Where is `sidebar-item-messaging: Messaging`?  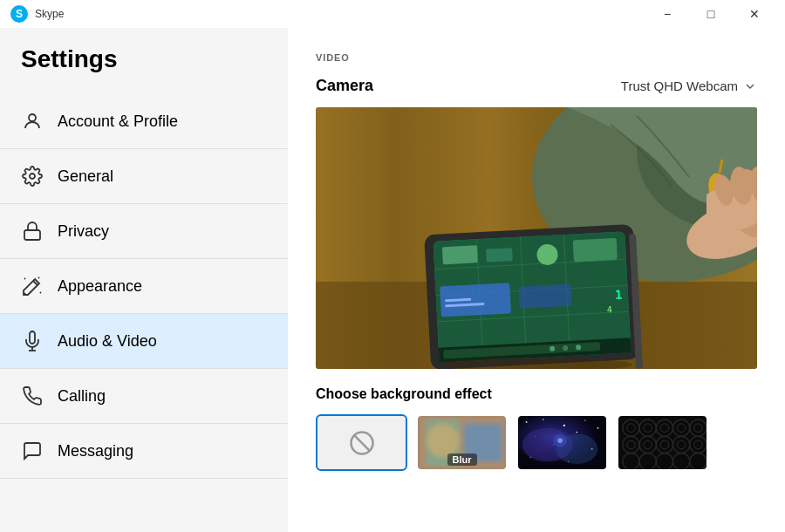 sidebar-item-messaging: Messaging is located at coordinates (144, 452).